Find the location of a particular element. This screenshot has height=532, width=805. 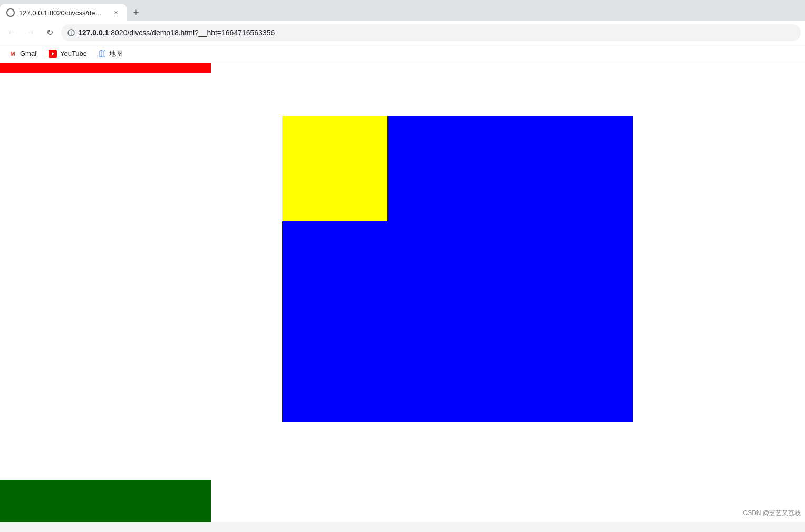

refresh-button: ↻ is located at coordinates (50, 33).